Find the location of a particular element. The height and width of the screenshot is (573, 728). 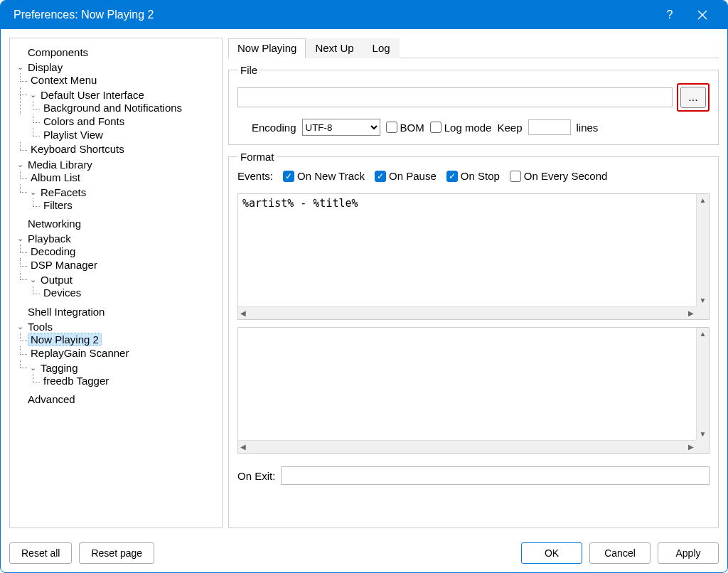

tree-dsp: DSP Manager is located at coordinates (64, 264).